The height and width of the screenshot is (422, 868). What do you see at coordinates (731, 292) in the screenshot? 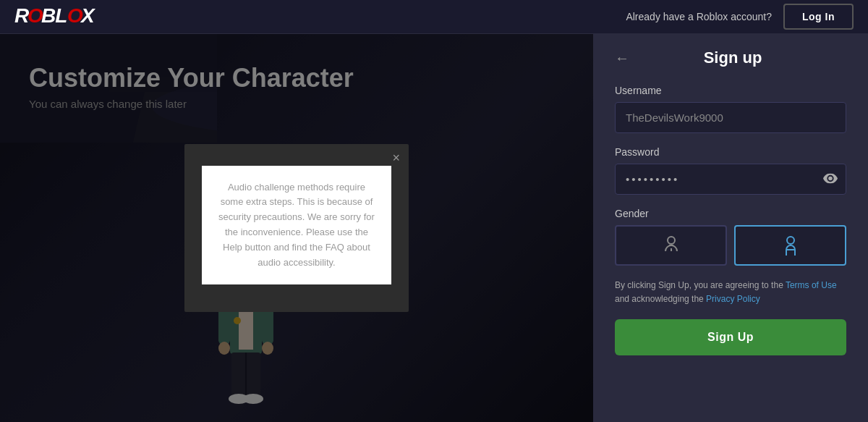
I see `terms-text: By clicking Sign Up, you are agreeing to…` at bounding box center [731, 292].